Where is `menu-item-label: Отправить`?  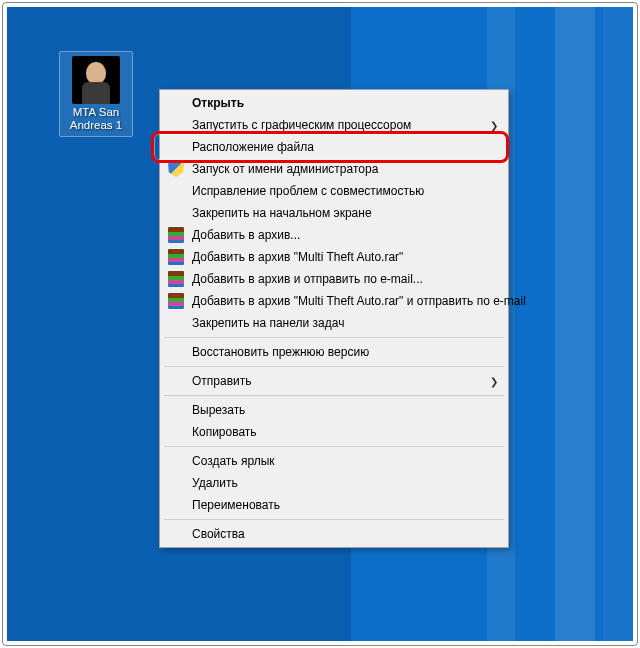
menu-item-label: Отправить is located at coordinates (222, 381).